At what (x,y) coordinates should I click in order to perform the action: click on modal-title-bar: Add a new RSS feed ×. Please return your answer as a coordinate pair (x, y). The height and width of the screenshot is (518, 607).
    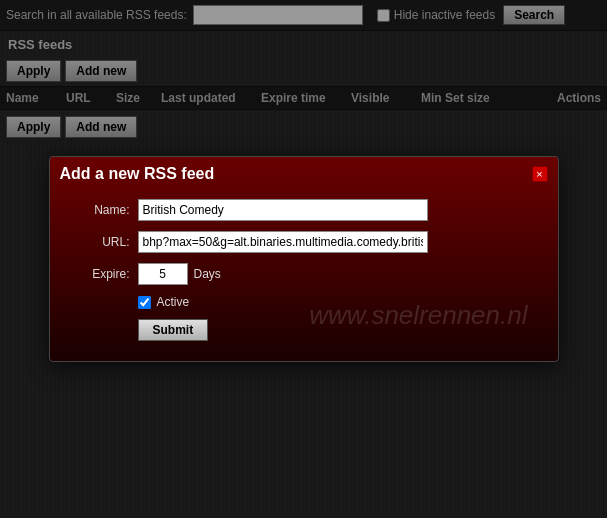
    Looking at the image, I should click on (304, 173).